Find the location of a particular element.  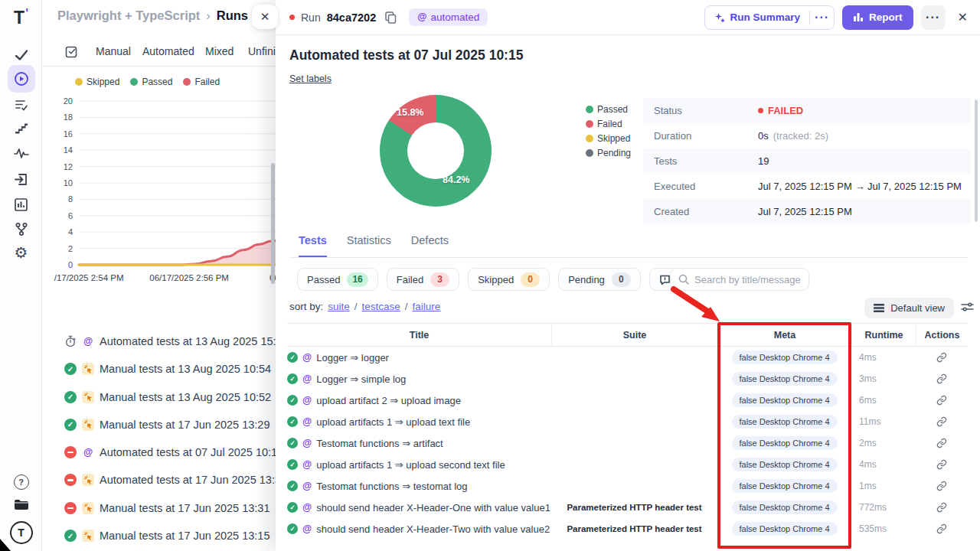

manual-click-icon is located at coordinates (88, 425).